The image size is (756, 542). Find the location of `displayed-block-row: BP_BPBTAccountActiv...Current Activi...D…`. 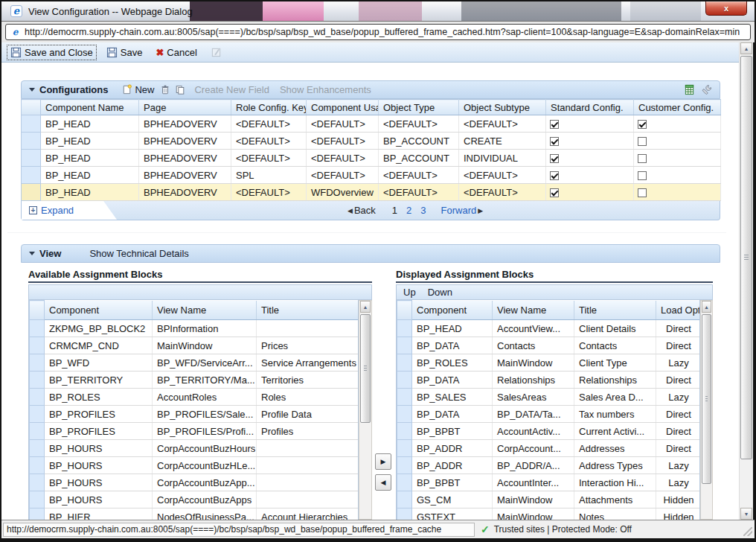

displayed-block-row: BP_BPBTAccountActiv...Current Activi...D… is located at coordinates (549, 432).